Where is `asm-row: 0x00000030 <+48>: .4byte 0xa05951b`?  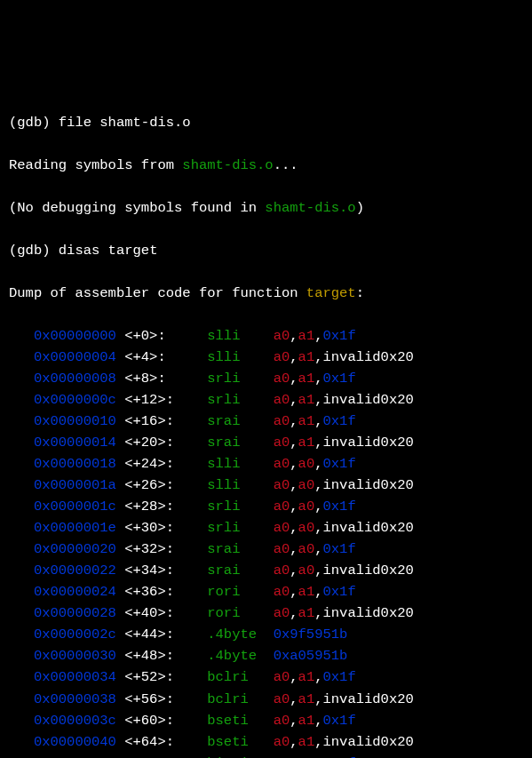 asm-row: 0x00000030 <+48>: .4byte 0xa05951b is located at coordinates (266, 656).